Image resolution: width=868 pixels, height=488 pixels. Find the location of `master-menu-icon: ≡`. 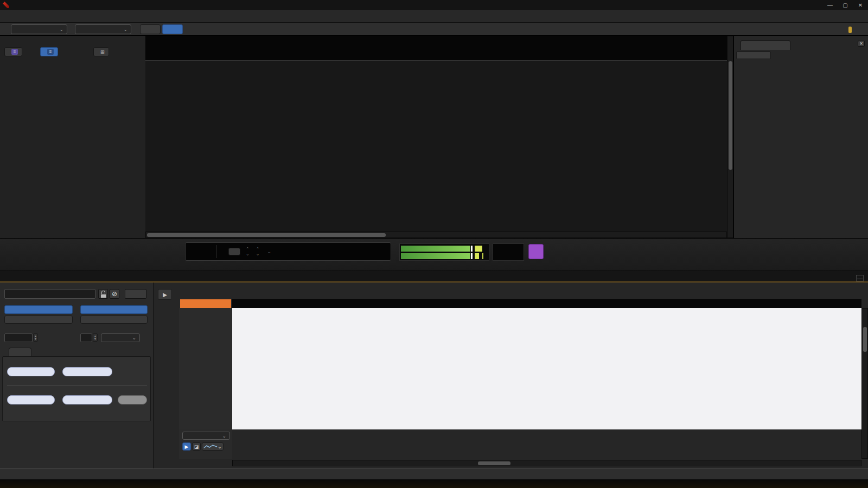

master-menu-icon: ≡ is located at coordinates (50, 52).